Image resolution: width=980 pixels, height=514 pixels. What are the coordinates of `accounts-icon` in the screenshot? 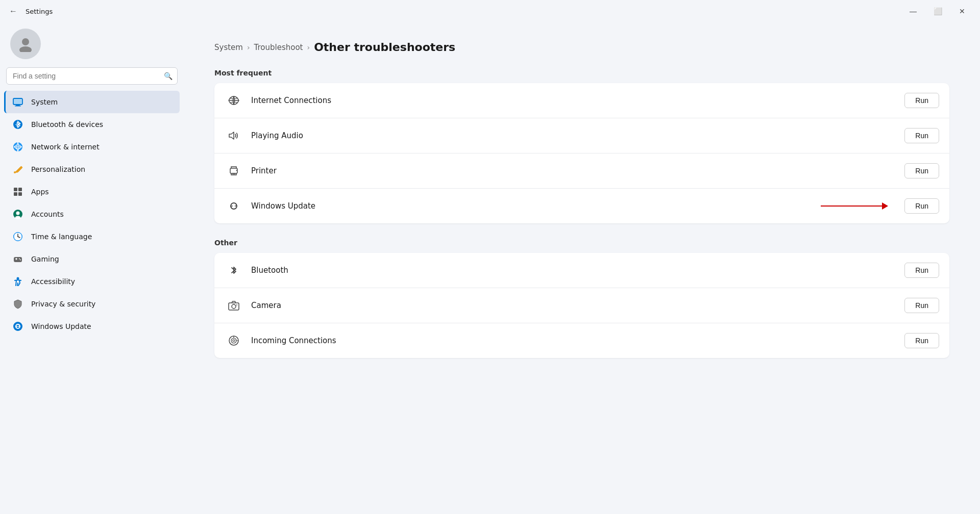 It's located at (18, 214).